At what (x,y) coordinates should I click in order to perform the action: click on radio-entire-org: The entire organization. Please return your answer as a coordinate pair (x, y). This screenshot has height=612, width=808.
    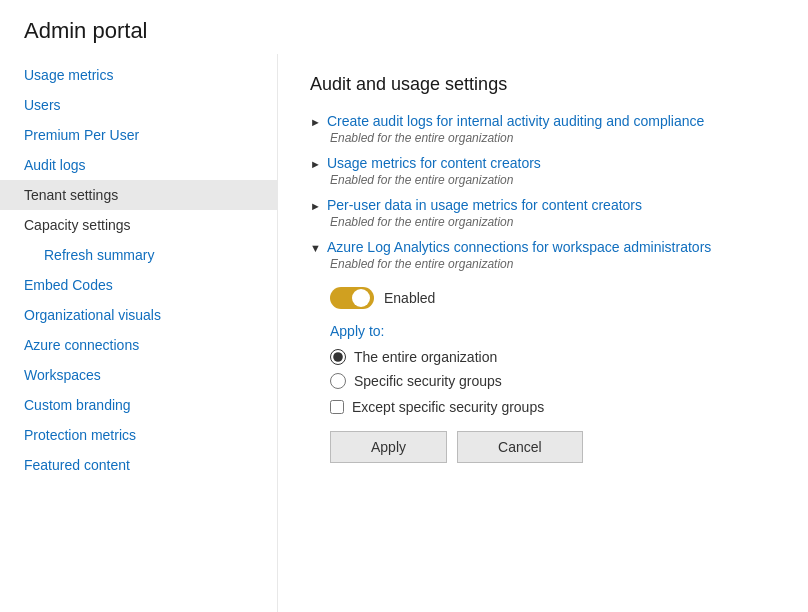
    Looking at the image, I should click on (553, 357).